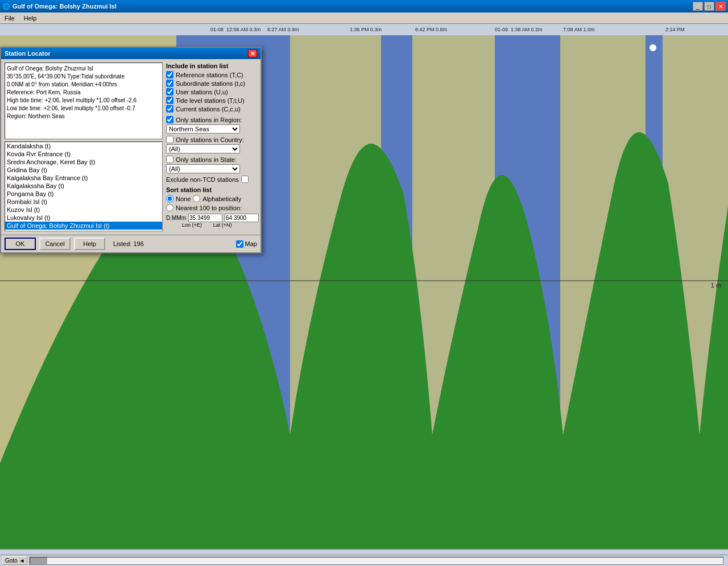 This screenshot has width=728, height=566. Describe the element at coordinates (169, 100) in the screenshot. I see `tide-level-stations-checkbox` at that location.